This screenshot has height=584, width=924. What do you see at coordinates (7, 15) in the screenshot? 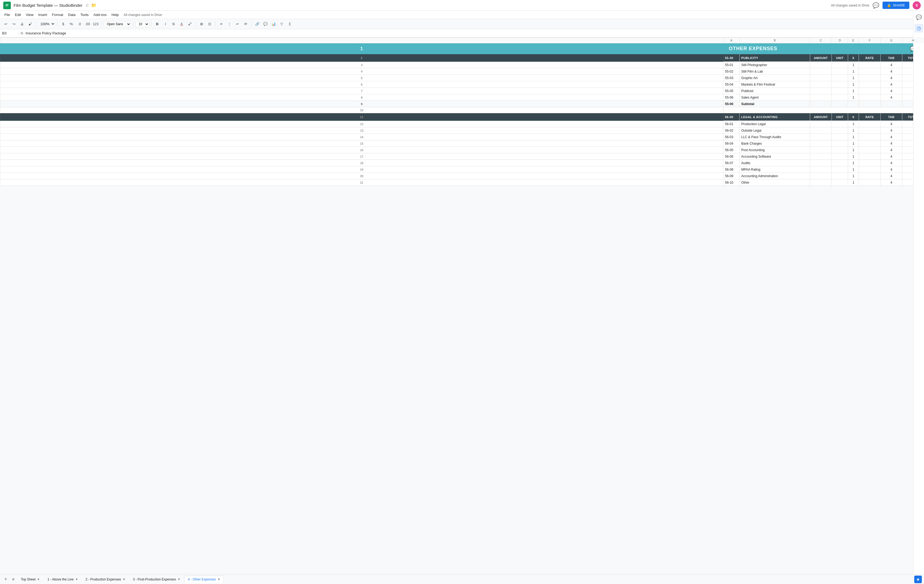
I see `menu-file: File` at bounding box center [7, 15].